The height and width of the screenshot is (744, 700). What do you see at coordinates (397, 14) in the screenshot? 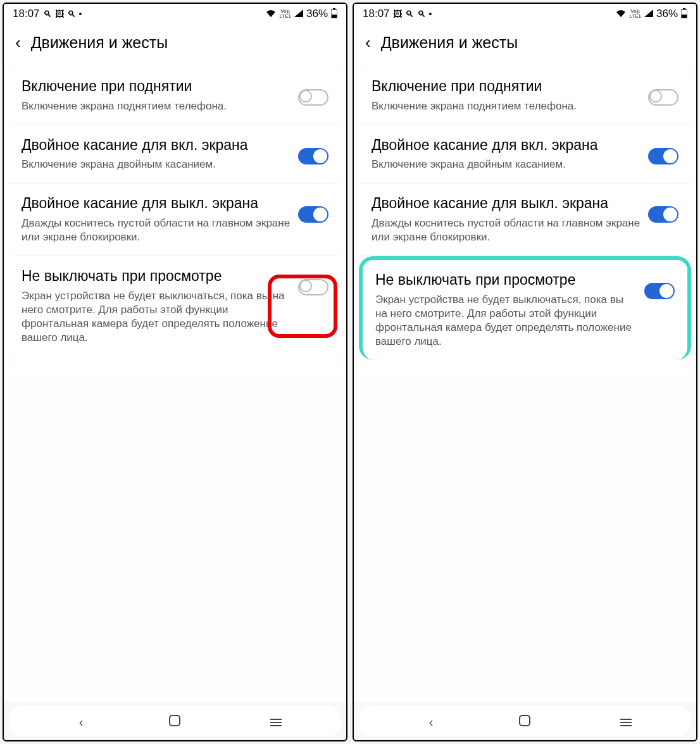
I see `status-left: 18:07 🖼 🔍︎ 🔍︎ •` at bounding box center [397, 14].